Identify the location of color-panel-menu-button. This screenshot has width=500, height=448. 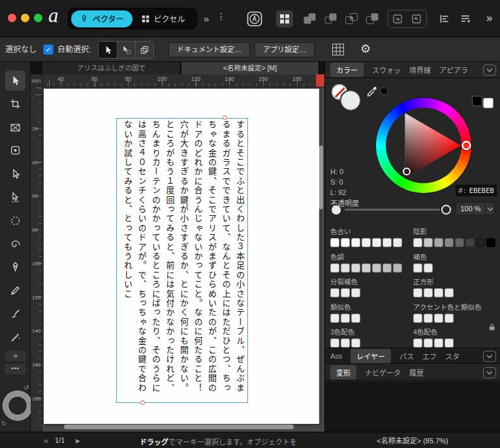
(490, 70).